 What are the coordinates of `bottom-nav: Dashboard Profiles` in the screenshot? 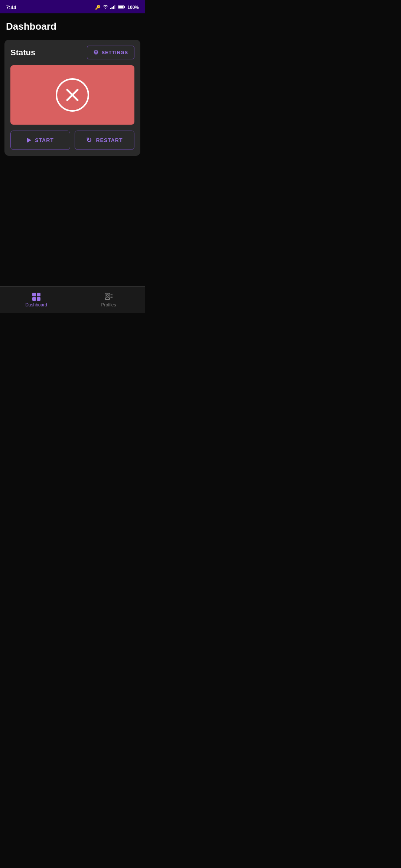 It's located at (72, 300).